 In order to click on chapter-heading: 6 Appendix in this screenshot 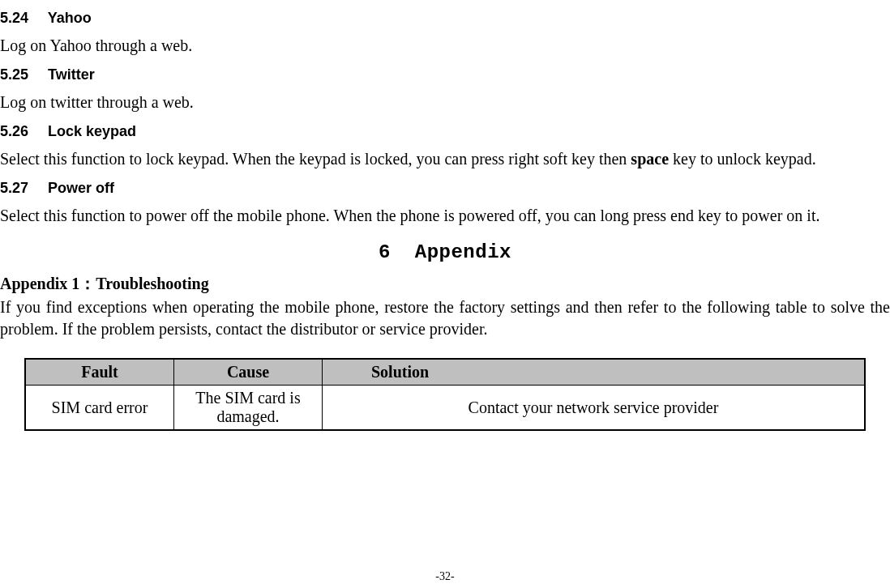, I will do `click(445, 253)`.